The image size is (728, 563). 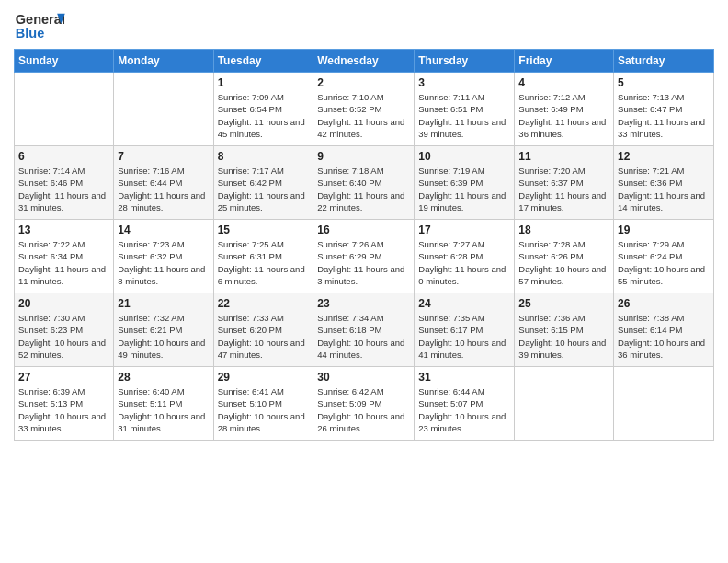 What do you see at coordinates (164, 337) in the screenshot?
I see `day-info: Sunrise: 7:32 AM Sunset: 6:21 PM Dayligh…` at bounding box center [164, 337].